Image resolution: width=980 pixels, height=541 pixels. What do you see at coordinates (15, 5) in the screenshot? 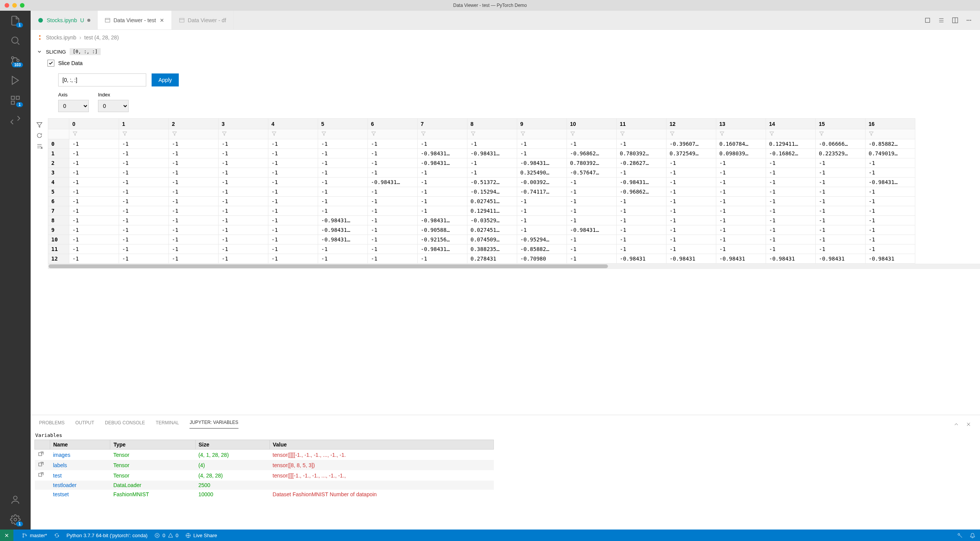
I see `window-minimize-button` at bounding box center [15, 5].